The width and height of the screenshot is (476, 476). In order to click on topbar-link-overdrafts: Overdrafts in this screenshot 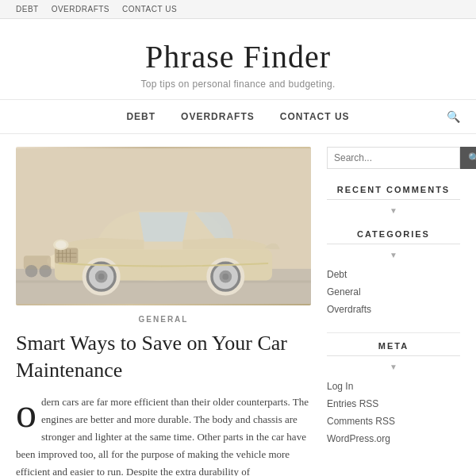, I will do `click(81, 10)`.